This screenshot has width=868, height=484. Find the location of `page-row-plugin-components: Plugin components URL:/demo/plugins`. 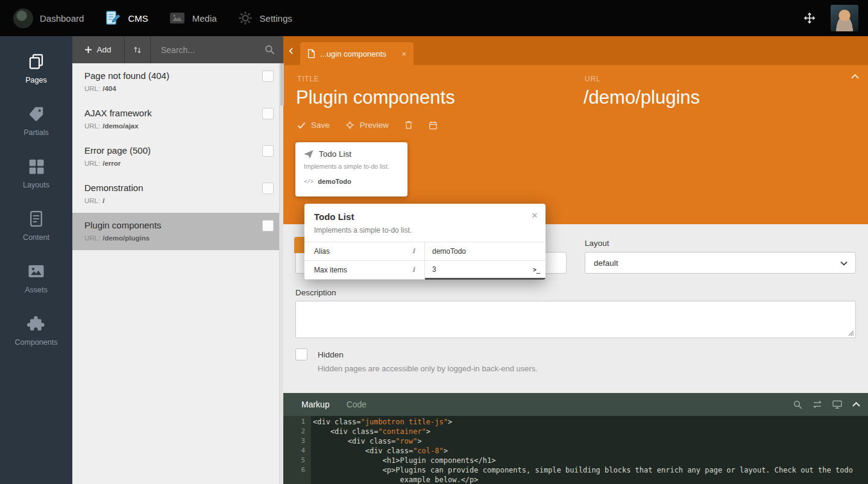

page-row-plugin-components: Plugin components URL:/demo/plugins is located at coordinates (176, 231).